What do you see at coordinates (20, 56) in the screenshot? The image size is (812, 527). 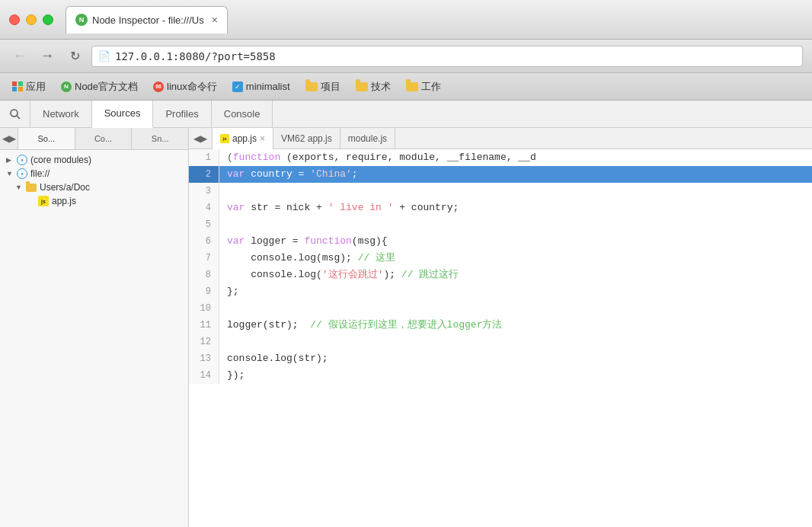 I see `back-button: ←` at bounding box center [20, 56].